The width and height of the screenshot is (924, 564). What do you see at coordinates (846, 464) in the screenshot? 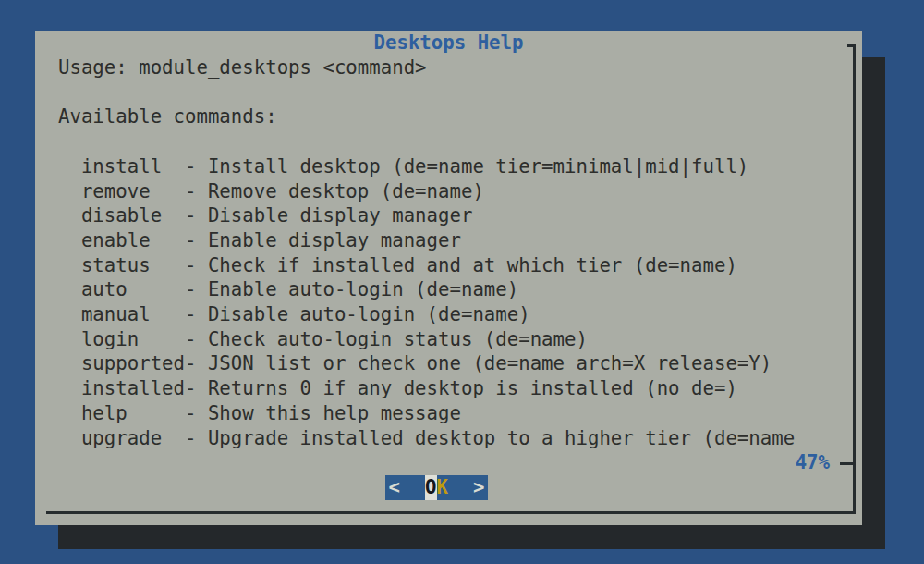
I see `separator-tick` at bounding box center [846, 464].